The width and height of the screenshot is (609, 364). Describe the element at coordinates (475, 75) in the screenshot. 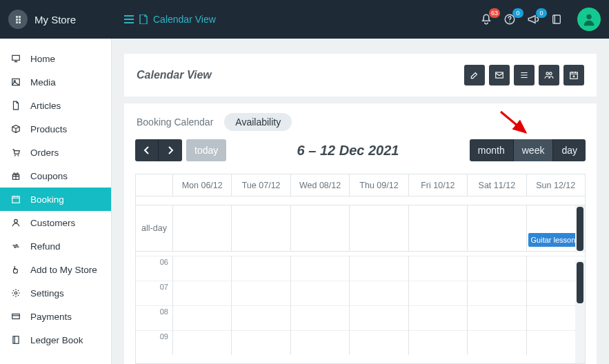

I see `compose-button` at that location.